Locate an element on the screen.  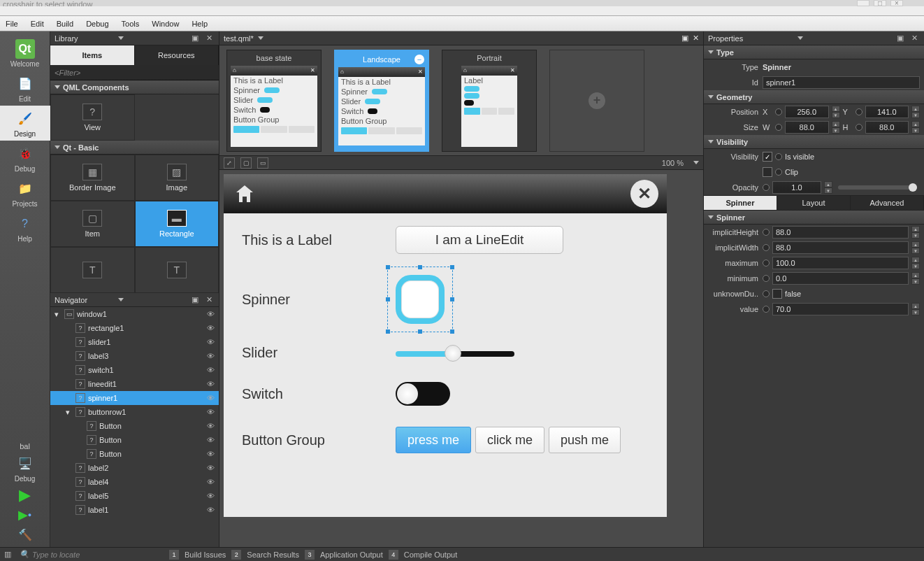
opacity-slider is located at coordinates (878, 187).